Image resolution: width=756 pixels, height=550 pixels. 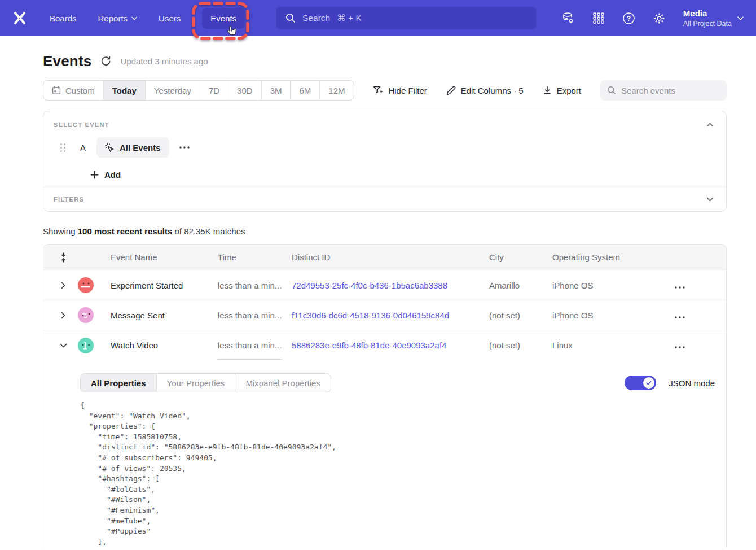 I want to click on edit-columns-label: Edit Columns · 5, so click(x=492, y=90).